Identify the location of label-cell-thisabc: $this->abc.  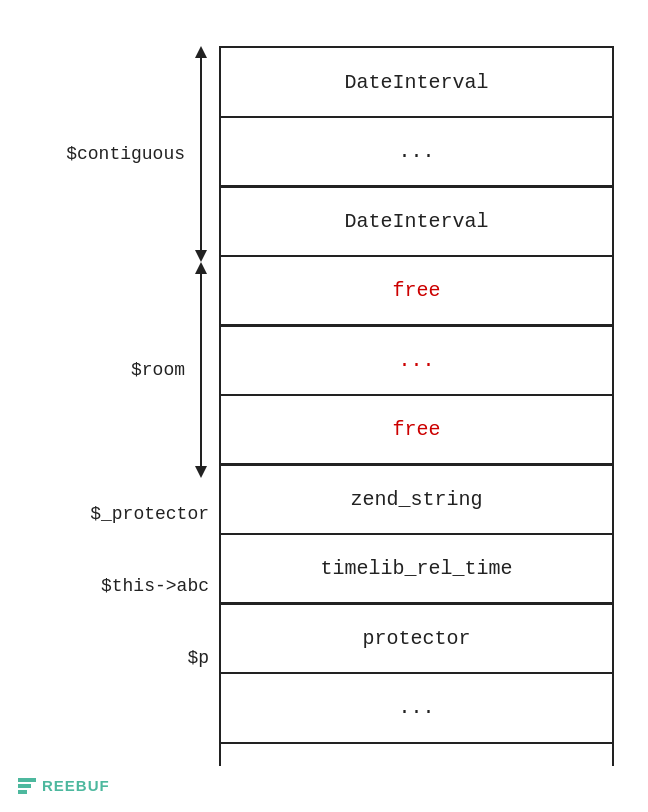
(126, 586).